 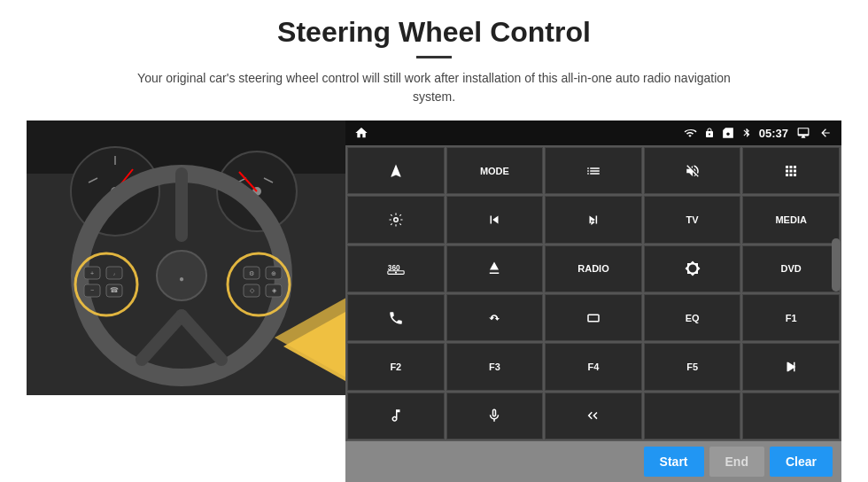 I want to click on clear-button: Clear, so click(x=801, y=462).